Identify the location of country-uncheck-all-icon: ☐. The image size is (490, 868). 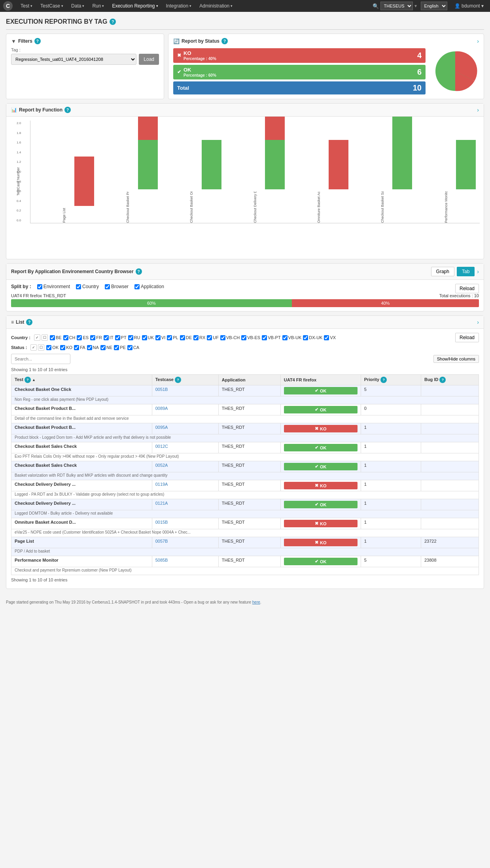
(45, 338).